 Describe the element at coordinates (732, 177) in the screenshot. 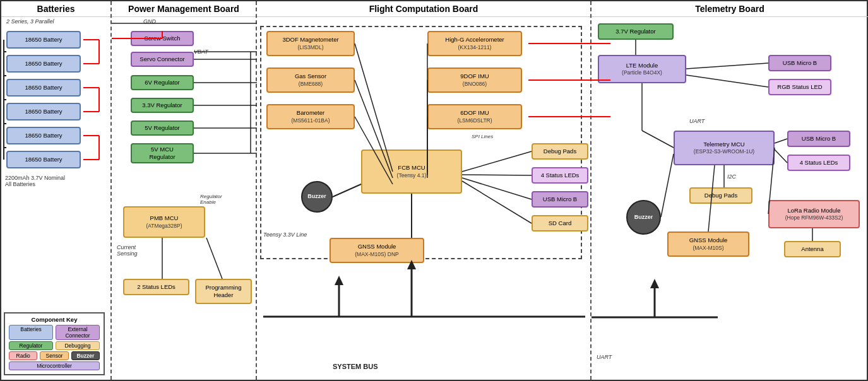

I see `i2c-label: I2C` at that location.